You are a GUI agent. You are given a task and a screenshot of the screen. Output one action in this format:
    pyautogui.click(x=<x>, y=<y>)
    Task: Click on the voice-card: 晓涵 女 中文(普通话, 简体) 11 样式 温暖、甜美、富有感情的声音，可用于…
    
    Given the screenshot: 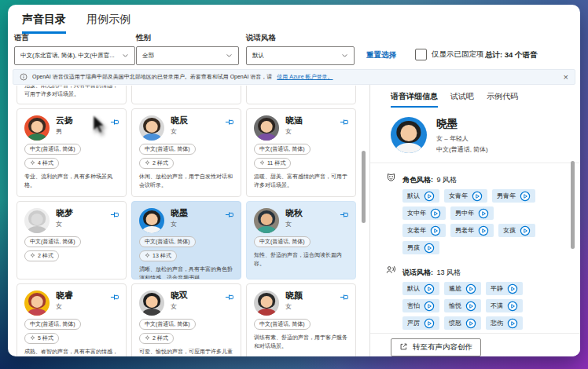 What is the action you would take?
    pyautogui.click(x=301, y=152)
    